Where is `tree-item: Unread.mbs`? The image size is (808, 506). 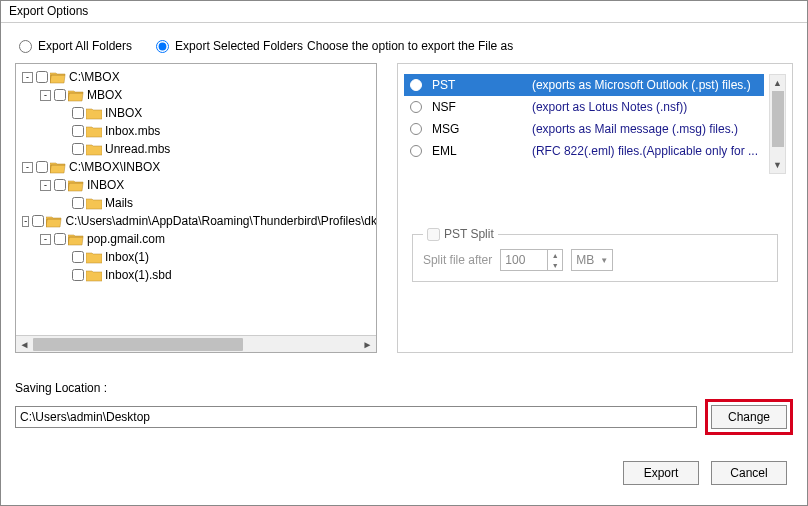 tree-item: Unread.mbs is located at coordinates (196, 149).